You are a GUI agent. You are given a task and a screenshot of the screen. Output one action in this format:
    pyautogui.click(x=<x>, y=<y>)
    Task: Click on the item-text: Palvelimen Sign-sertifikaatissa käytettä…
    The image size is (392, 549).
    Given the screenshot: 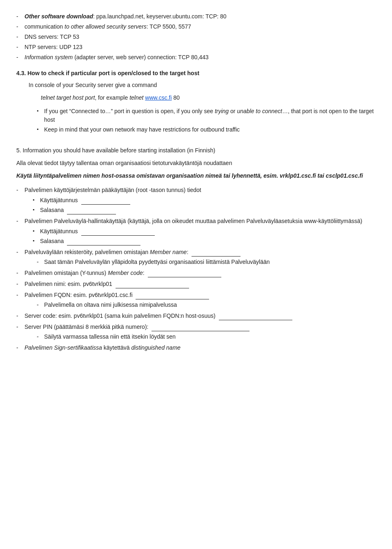 What is the action you would take?
    pyautogui.click(x=102, y=348)
    